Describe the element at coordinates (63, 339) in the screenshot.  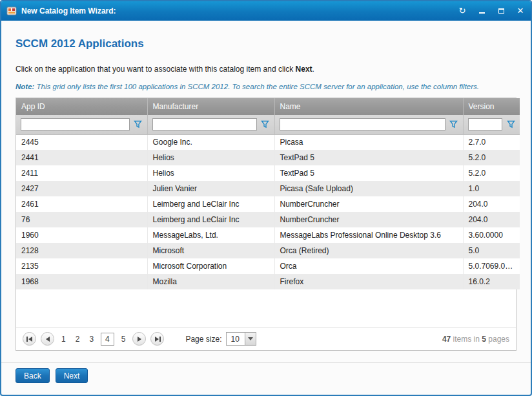
I see `pager-page-1: 1` at that location.